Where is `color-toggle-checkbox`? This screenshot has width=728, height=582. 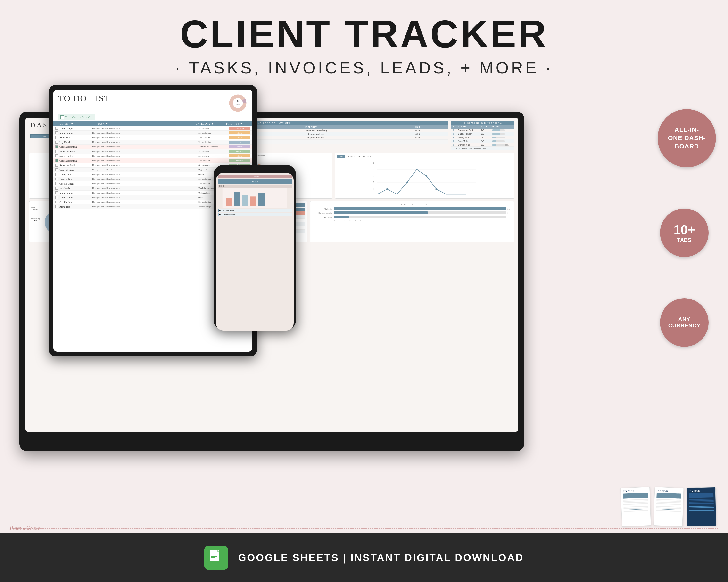 color-toggle-checkbox is located at coordinates (62, 117).